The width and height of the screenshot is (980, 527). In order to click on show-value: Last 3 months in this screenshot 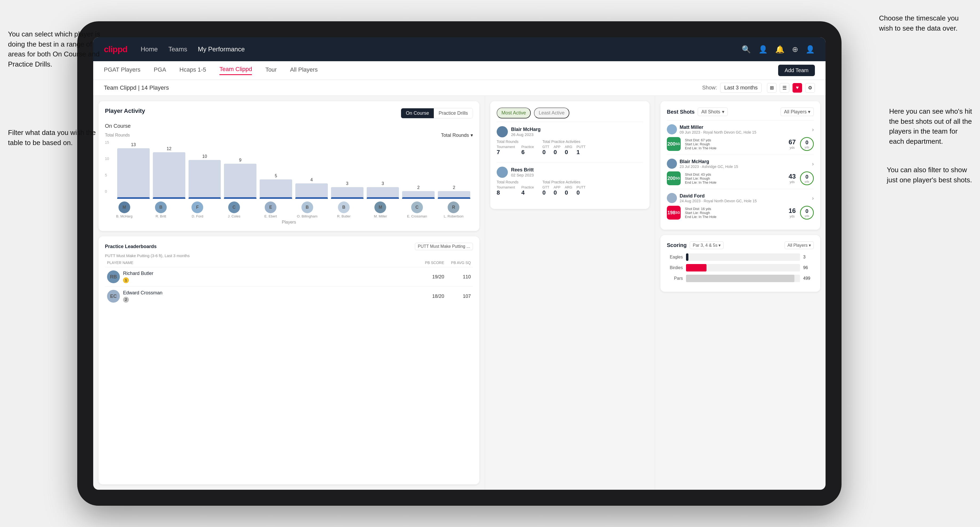, I will do `click(741, 88)`.